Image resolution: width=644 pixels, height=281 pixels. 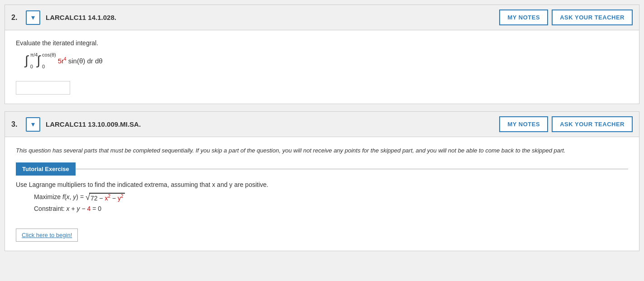 I want to click on sqrt-x2: x2, so click(x=108, y=198).